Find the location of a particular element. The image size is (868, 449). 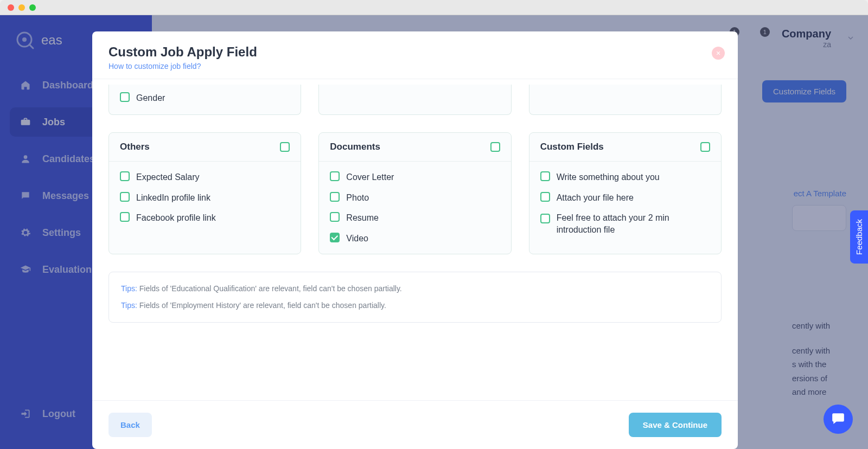

feedback-tab: Feedback is located at coordinates (859, 237).